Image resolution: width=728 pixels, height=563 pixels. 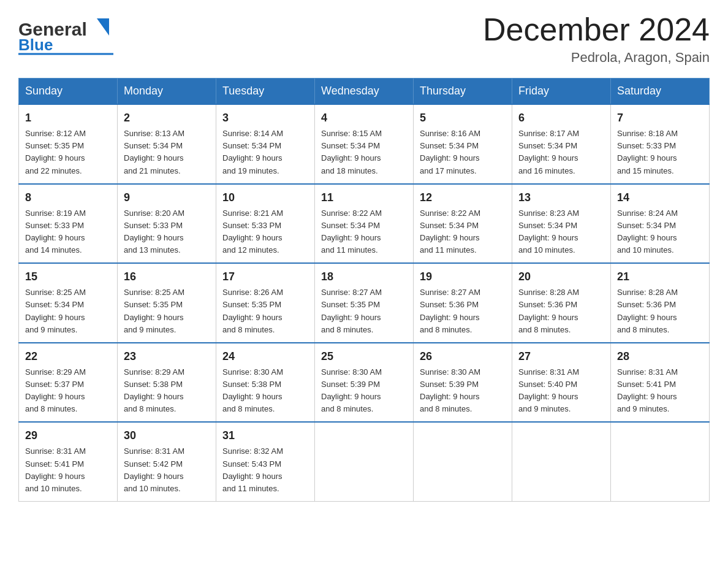 I want to click on day-info: Sunrise: 8:22 AMSunset: 5:34 PMDaylight:…, so click(x=364, y=232).